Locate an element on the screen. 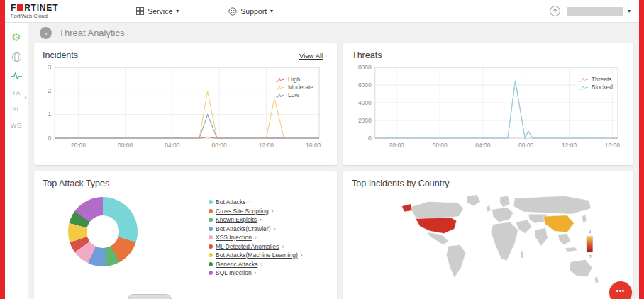 This screenshot has width=644, height=299. chevron-down-icon: ▾ is located at coordinates (272, 11).